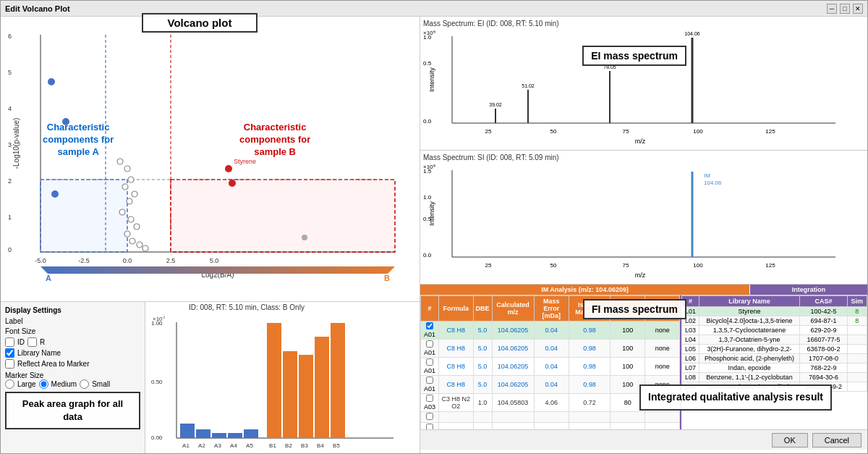 The height and width of the screenshot is (454, 868). What do you see at coordinates (336, 446) in the screenshot?
I see `svg-text: B5` at bounding box center [336, 446].